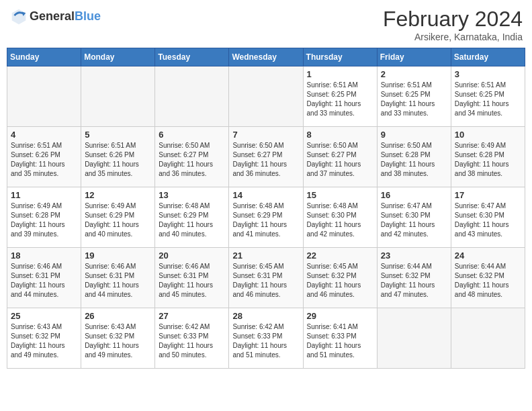 This screenshot has width=532, height=411. I want to click on calendar-week-1: 1Sunrise: 6:51 AMSunset: 6:25 PMDaylight…, so click(266, 97).